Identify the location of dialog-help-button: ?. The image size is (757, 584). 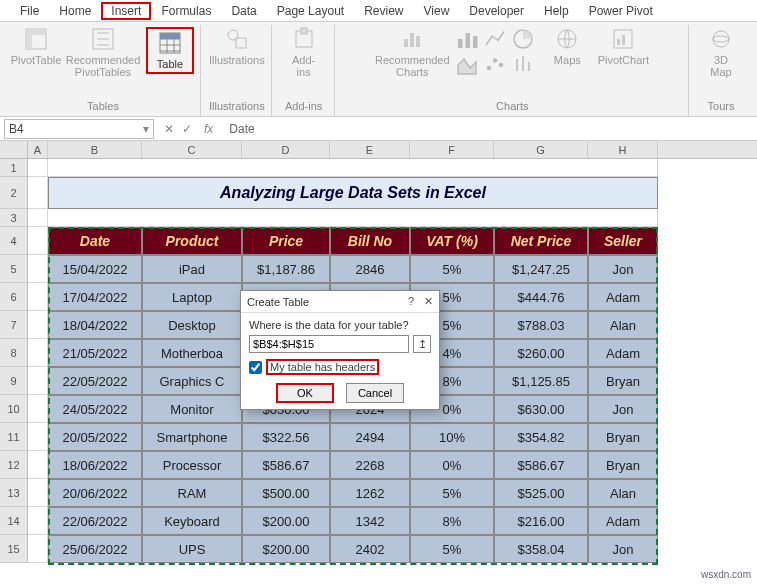
(411, 302).